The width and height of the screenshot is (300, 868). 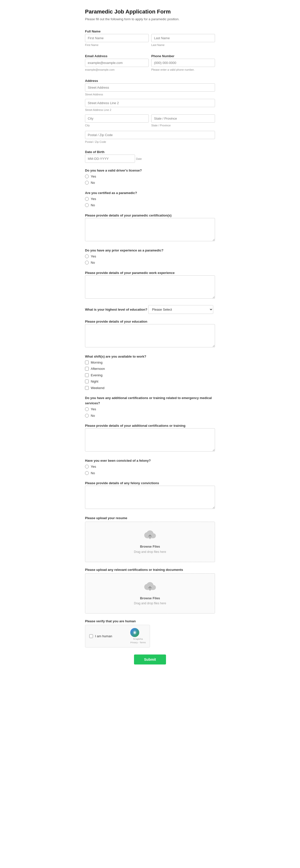 What do you see at coordinates (87, 183) in the screenshot?
I see `drivers-license-no-radio` at bounding box center [87, 183].